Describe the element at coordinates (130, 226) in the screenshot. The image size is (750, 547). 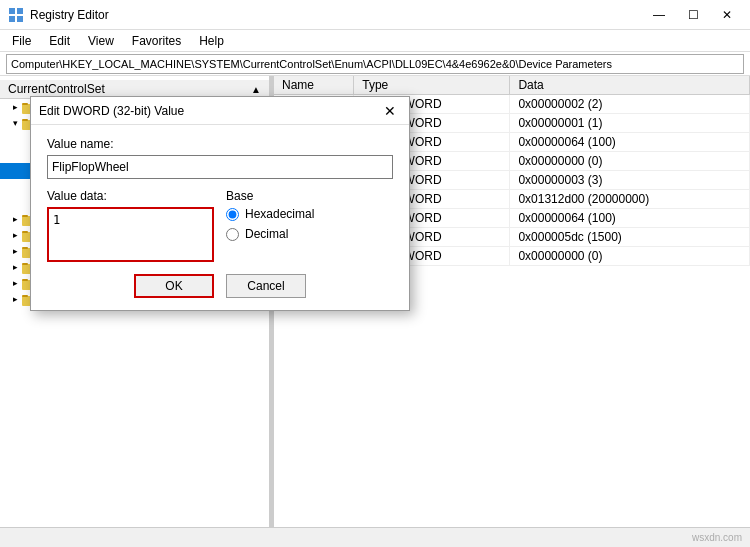
I see `value-data-section: Value data: 1` at that location.